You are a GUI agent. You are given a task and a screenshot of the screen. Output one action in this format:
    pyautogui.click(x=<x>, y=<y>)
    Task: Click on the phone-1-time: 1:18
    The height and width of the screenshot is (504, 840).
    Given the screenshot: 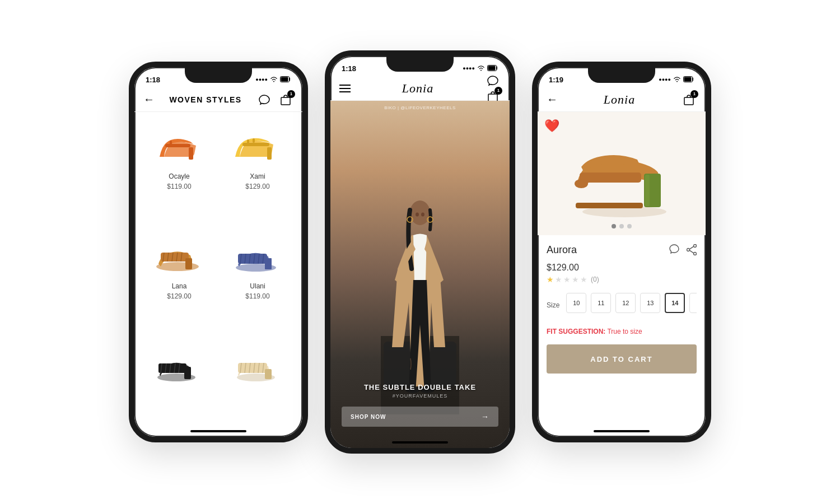 What is the action you would take?
    pyautogui.click(x=153, y=80)
    